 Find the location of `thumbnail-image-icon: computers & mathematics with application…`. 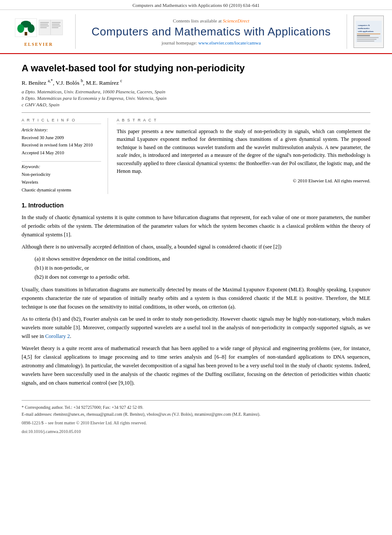

thumbnail-image-icon: computers & mathematics with application… is located at coordinates (369, 32).